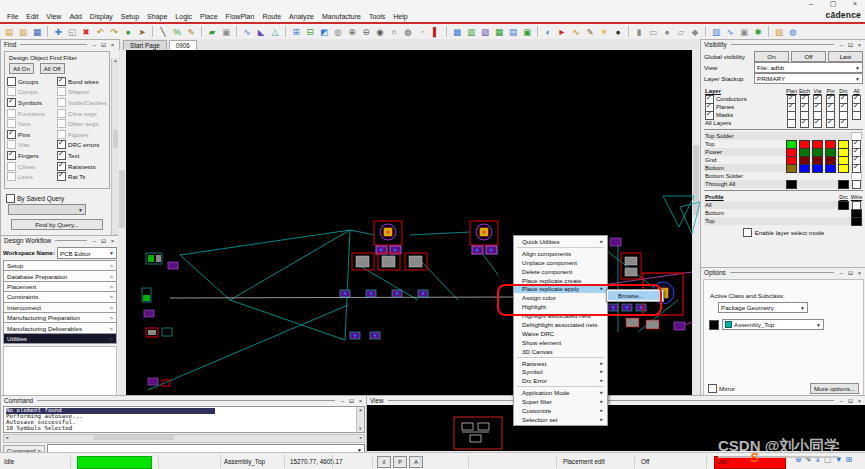 Image resolution: width=865 pixels, height=469 pixels. I want to click on signal-percent-icon: %, so click(178, 32).